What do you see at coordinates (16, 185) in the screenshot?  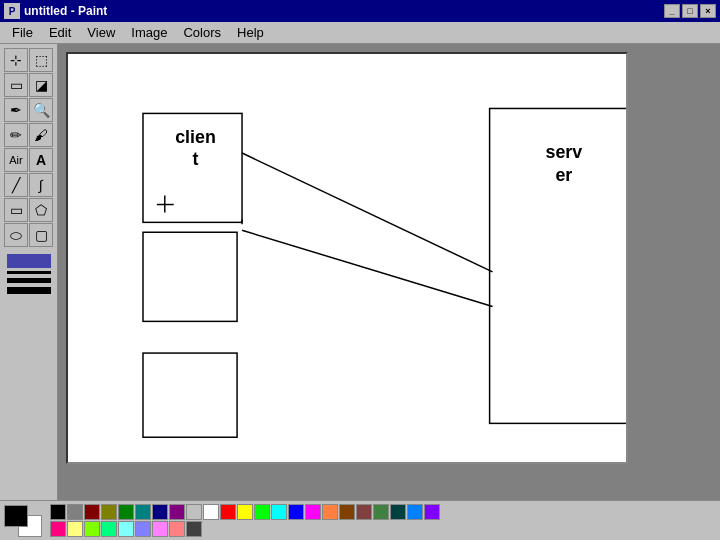 I see `line-tool: ╱` at bounding box center [16, 185].